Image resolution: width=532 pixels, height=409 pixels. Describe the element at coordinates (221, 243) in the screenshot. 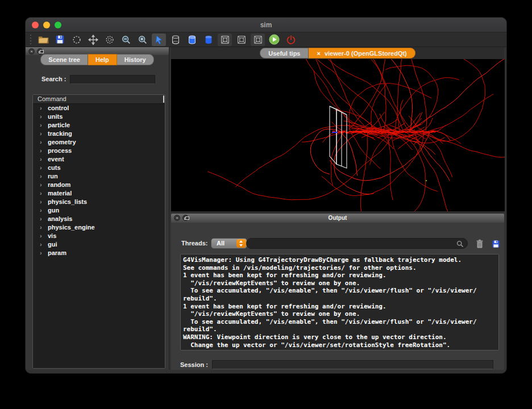

I see `threads-selected-value: All` at that location.